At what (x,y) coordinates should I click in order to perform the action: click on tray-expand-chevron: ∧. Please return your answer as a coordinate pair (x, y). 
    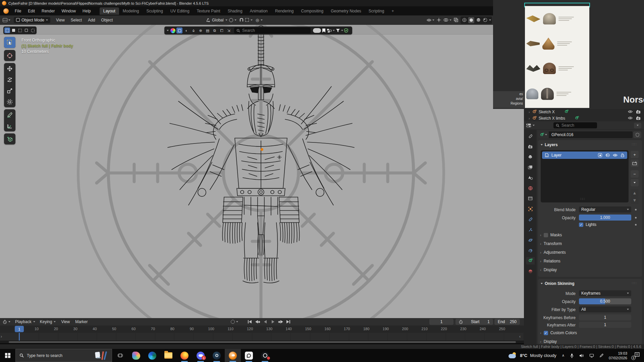
    Looking at the image, I should click on (563, 355).